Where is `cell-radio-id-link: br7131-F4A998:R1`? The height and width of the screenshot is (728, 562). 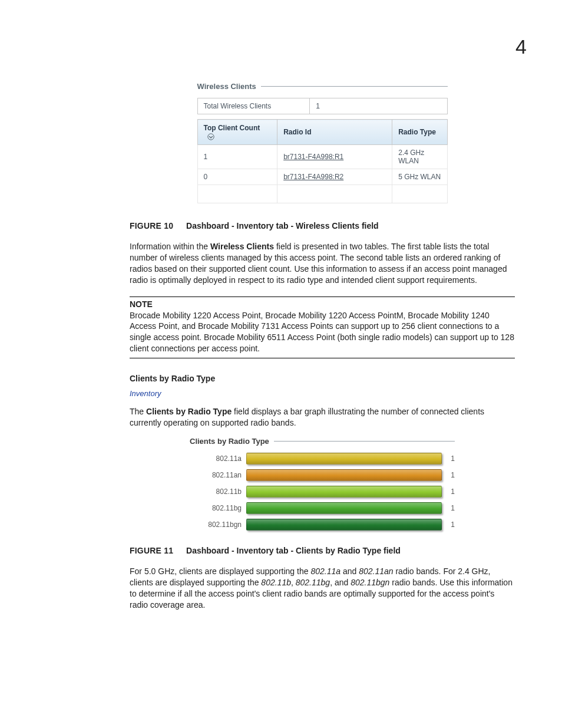
cell-radio-id-link: br7131-F4A998:R1 is located at coordinates (335, 157).